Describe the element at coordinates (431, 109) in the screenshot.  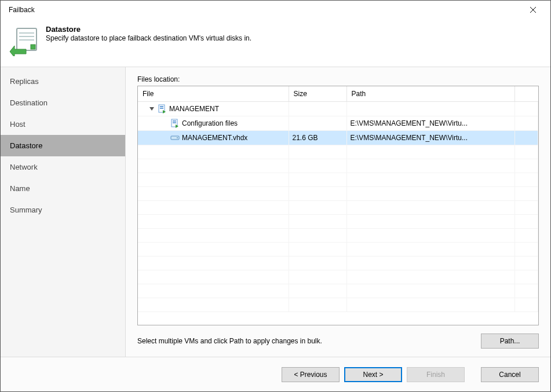
I see `file-path` at that location.